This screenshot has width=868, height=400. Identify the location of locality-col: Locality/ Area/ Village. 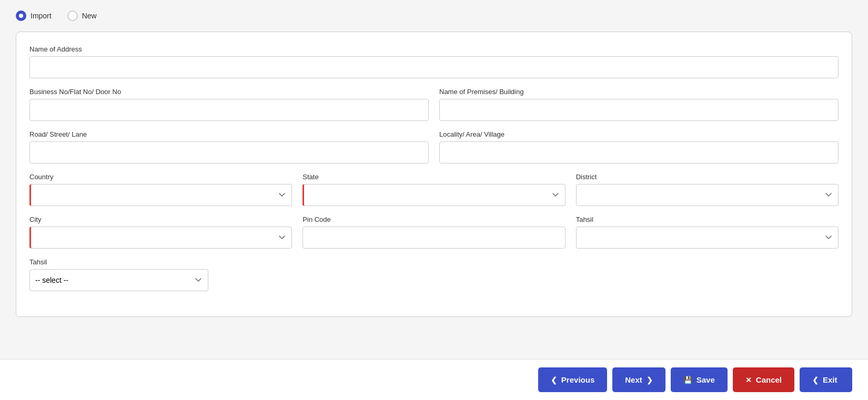
(639, 147).